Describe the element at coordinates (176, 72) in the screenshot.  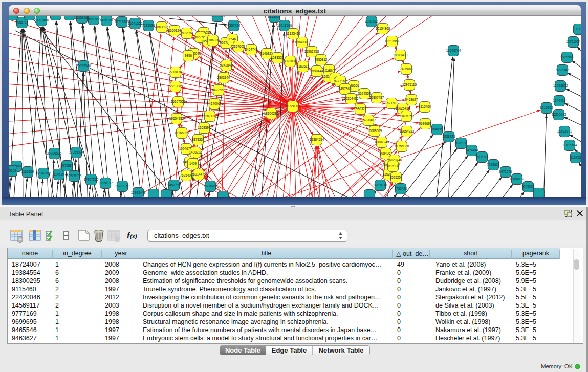
I see `svg-text: 2718176` at that location.